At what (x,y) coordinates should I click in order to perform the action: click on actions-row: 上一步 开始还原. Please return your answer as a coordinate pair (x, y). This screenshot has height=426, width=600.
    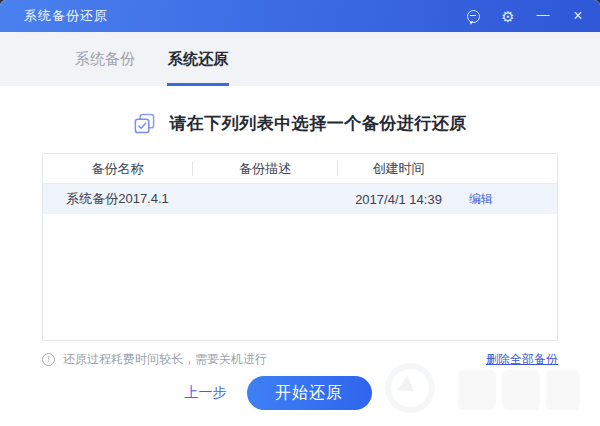
    Looking at the image, I should click on (300, 393).